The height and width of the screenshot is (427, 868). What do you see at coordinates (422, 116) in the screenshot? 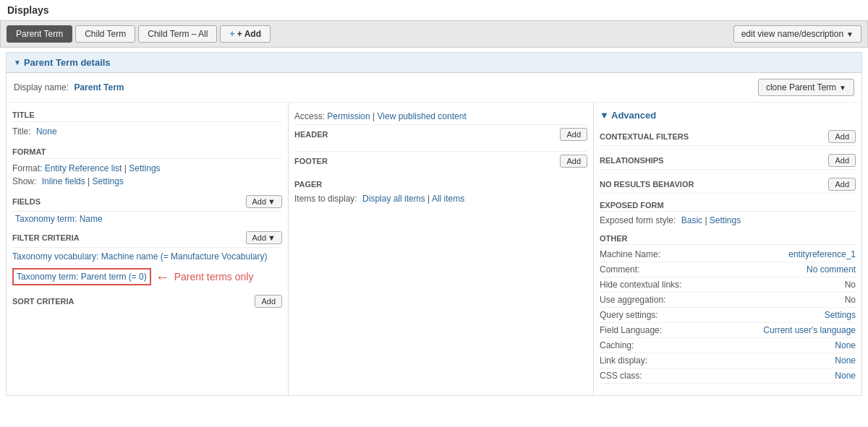
I see `view-published-content-link: View published content` at bounding box center [422, 116].